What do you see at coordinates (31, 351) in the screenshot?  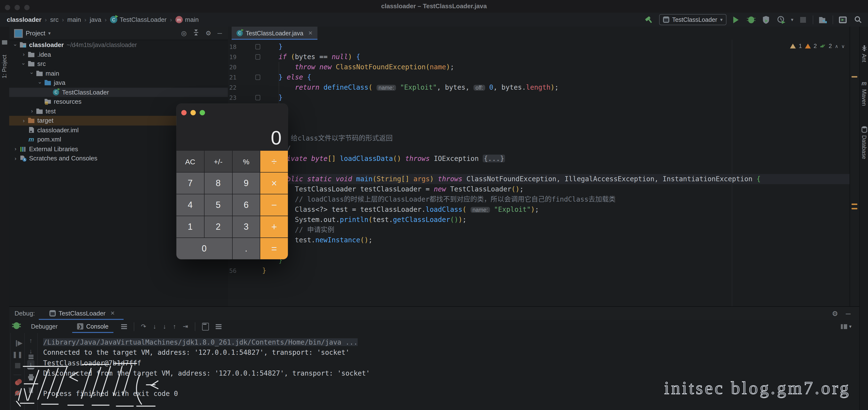 I see `down-stack-trace-icon: ↓` at bounding box center [31, 351].